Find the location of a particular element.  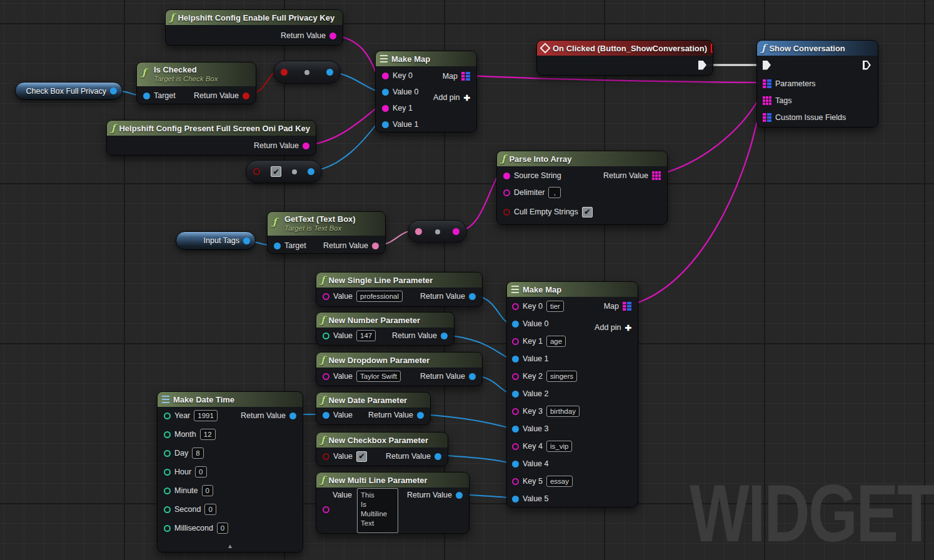

value-field: 147 is located at coordinates (366, 336).